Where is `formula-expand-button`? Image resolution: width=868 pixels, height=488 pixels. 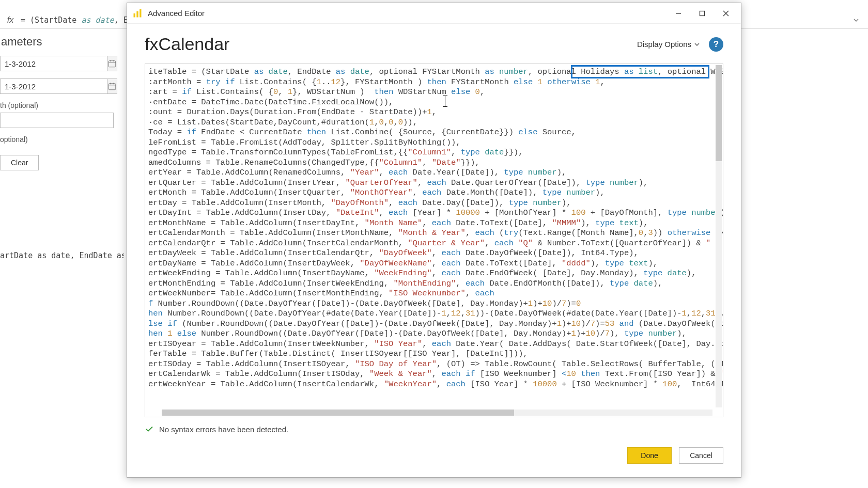
formula-expand-button is located at coordinates (856, 20).